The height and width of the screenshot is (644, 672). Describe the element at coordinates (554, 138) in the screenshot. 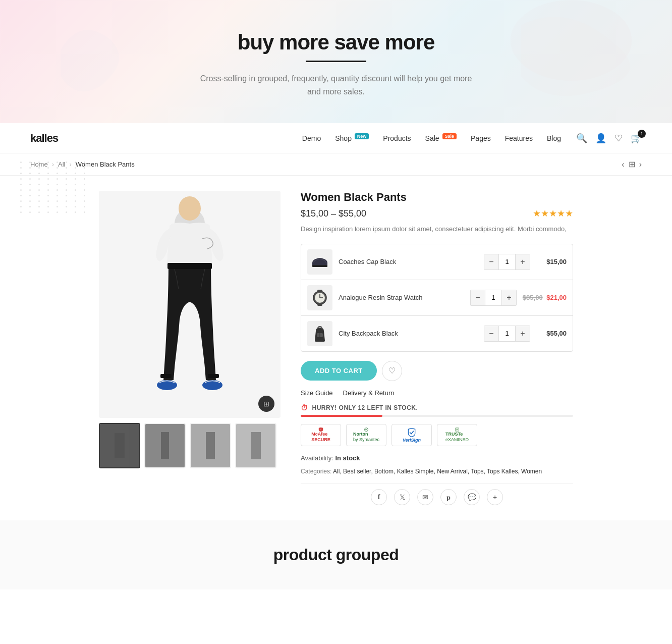

I see `nav-blog: Blog` at that location.